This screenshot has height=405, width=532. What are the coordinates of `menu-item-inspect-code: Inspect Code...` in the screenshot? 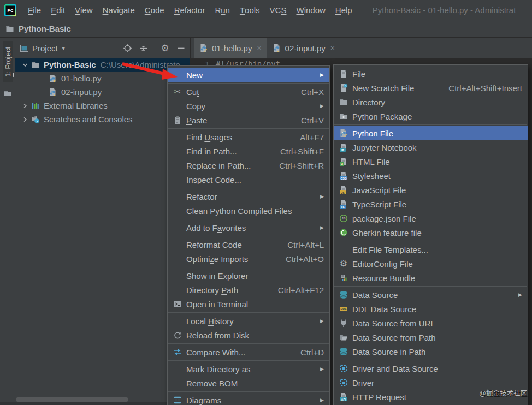 It's located at (249, 180).